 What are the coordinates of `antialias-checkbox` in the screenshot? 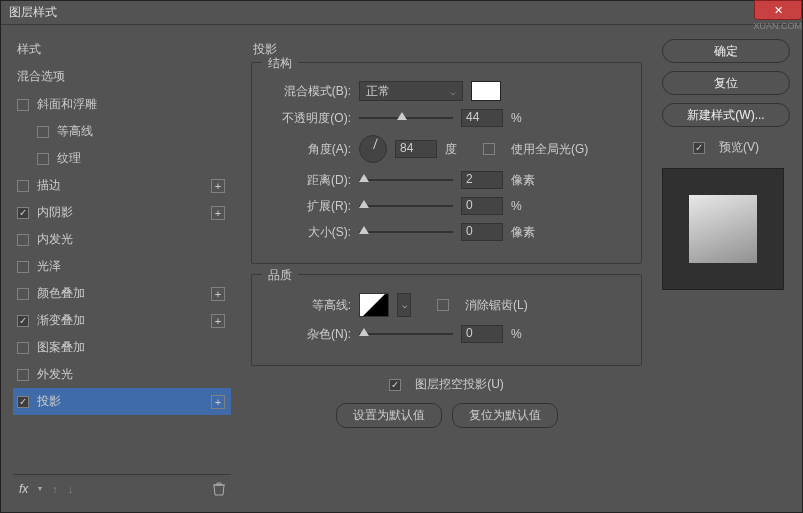 It's located at (443, 305).